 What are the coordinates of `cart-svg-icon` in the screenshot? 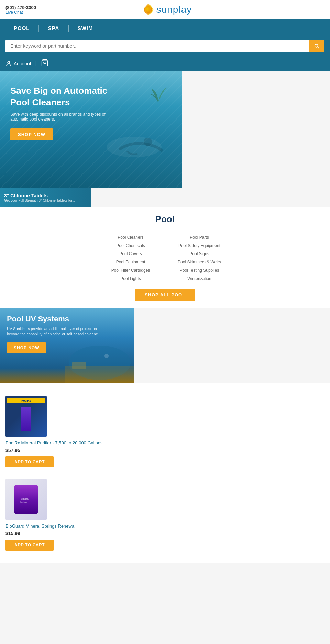 It's located at (45, 63).